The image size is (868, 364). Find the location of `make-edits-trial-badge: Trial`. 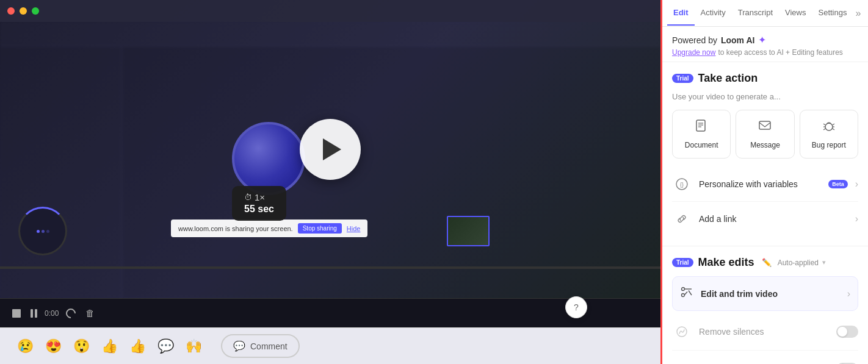

make-edits-trial-badge: Trial is located at coordinates (682, 262).